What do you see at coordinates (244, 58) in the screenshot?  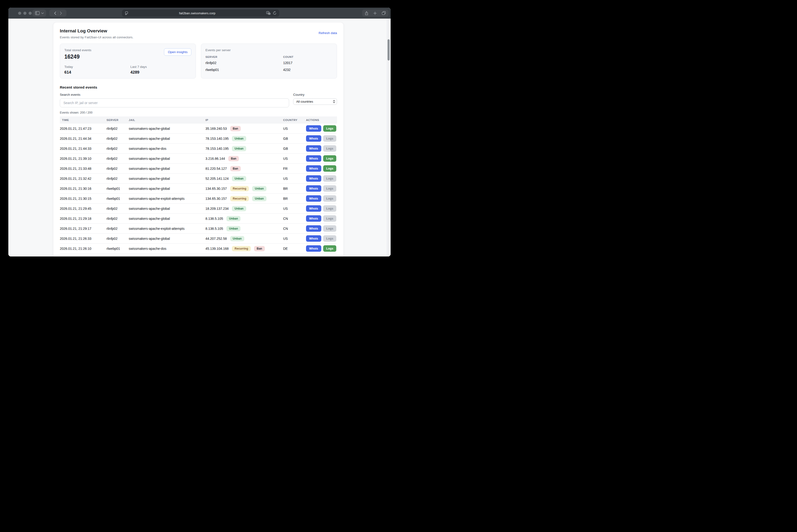 I see `per-server-col-server: SERVER` at bounding box center [244, 58].